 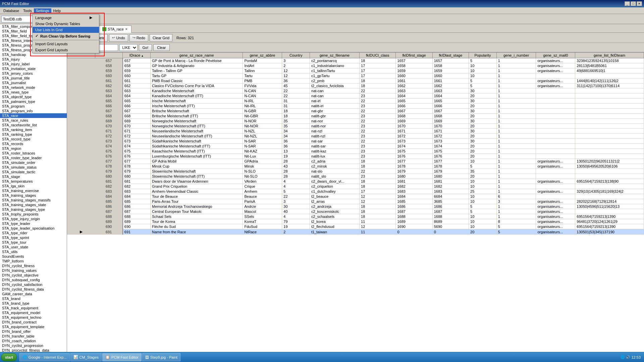 What do you see at coordinates (610, 222) in the screenshot?
I see `cell-team: 96481|3720|124|1261|29` at bounding box center [610, 222].